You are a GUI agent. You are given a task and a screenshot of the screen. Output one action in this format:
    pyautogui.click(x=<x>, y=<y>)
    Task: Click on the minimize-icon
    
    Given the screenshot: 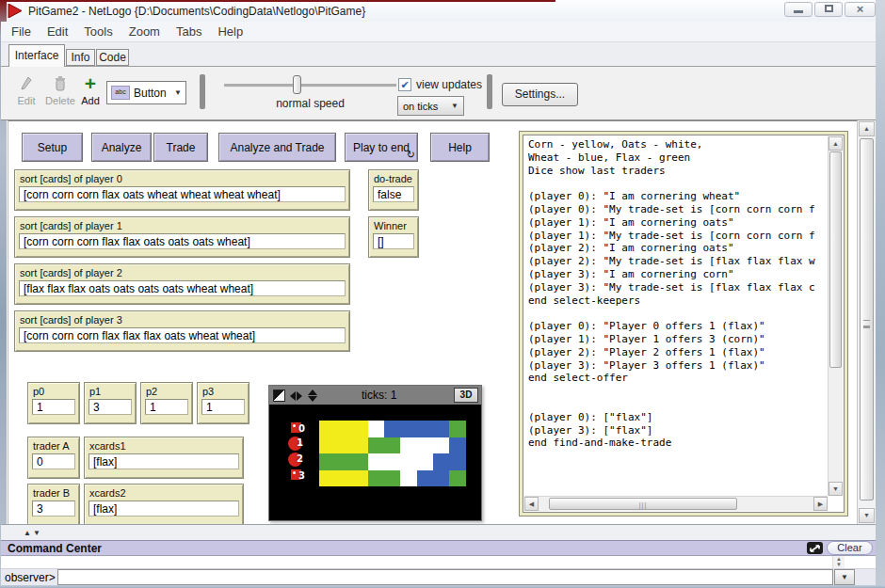 What is the action you would take?
    pyautogui.click(x=798, y=11)
    